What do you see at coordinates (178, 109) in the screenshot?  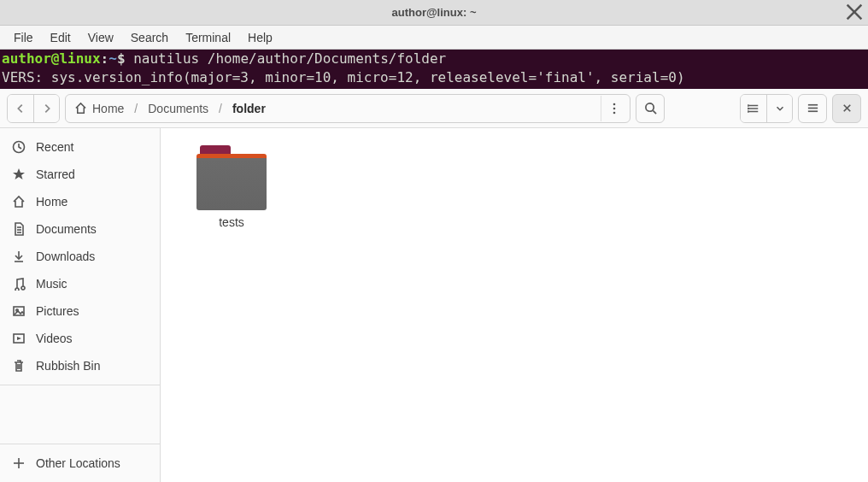 I see `breadcrumb-documents: Documents` at bounding box center [178, 109].